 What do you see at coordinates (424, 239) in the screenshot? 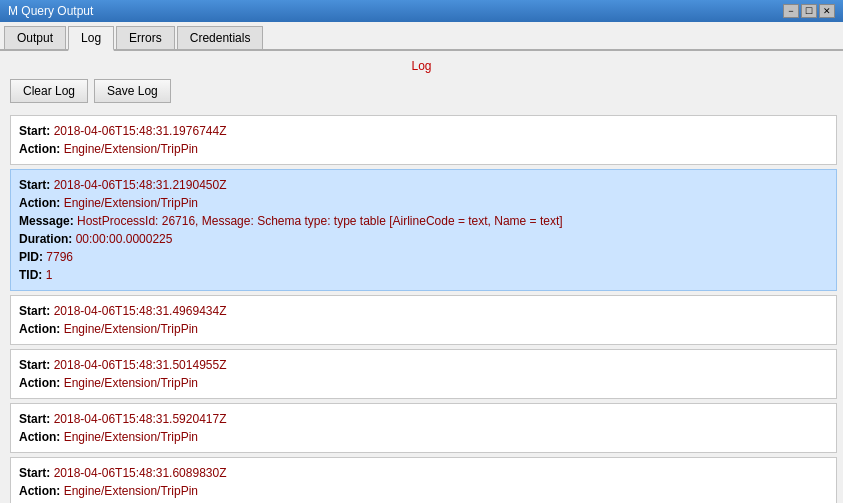
I see `log-line: Duration: 00:00:00.0000225` at bounding box center [424, 239].